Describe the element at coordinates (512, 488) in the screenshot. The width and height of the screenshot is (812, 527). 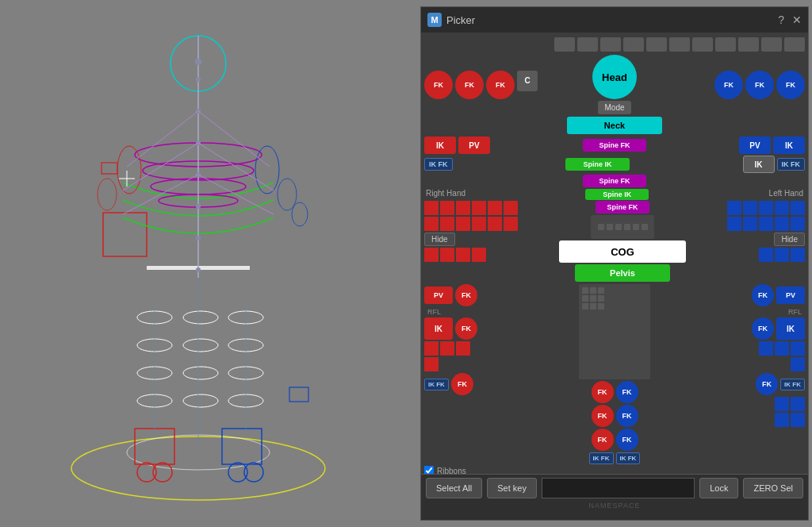
I see `set-key-button: Set key` at that location.